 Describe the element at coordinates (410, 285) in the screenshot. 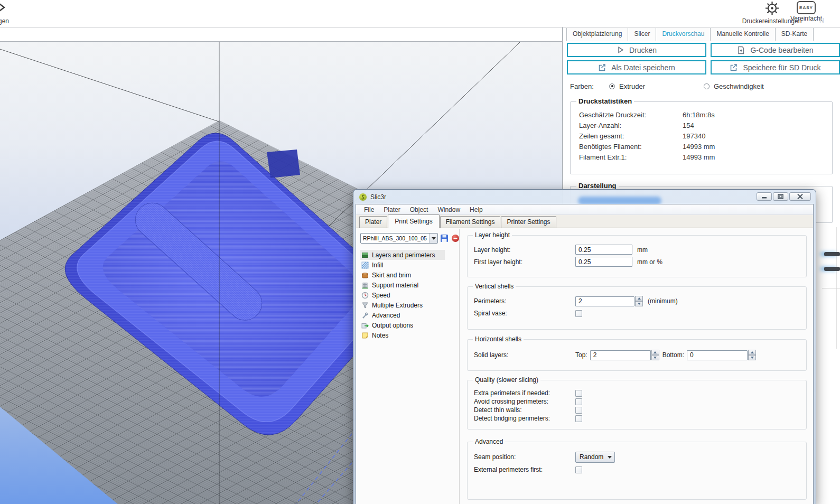

I see `tree-item-support-material: Support material` at that location.